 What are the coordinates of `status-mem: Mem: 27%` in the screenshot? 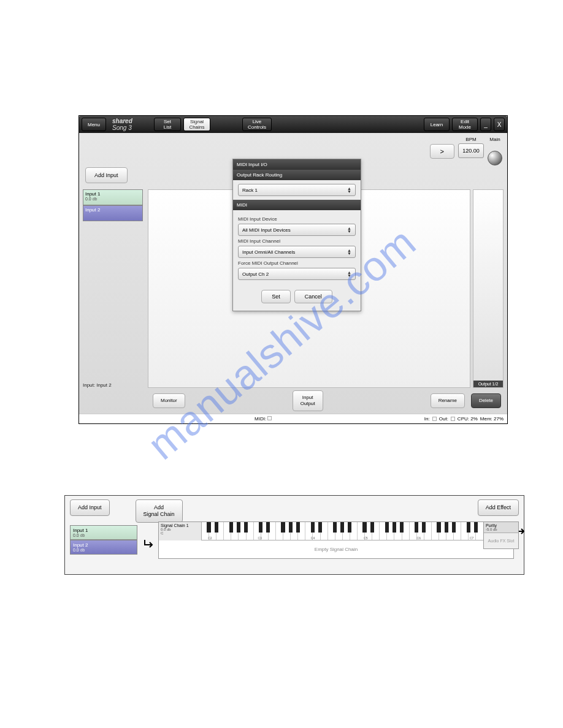 It's located at (492, 419).